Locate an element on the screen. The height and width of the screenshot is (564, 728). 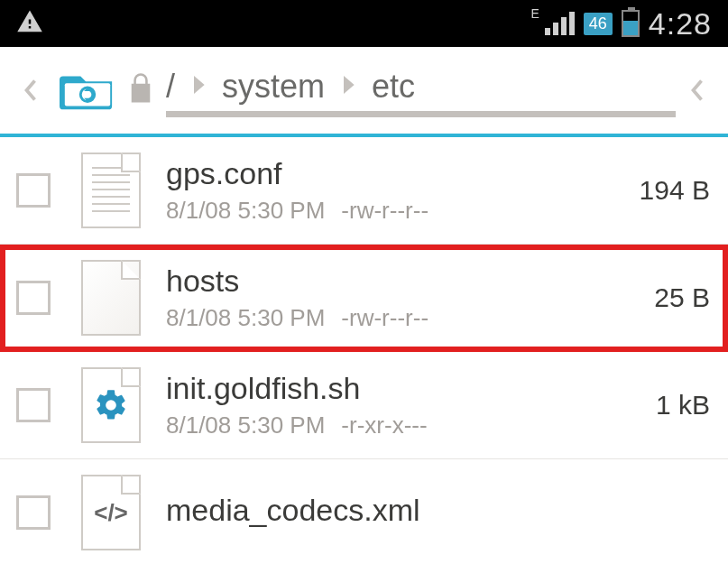
file-size: 25 B is located at coordinates (665, 298).